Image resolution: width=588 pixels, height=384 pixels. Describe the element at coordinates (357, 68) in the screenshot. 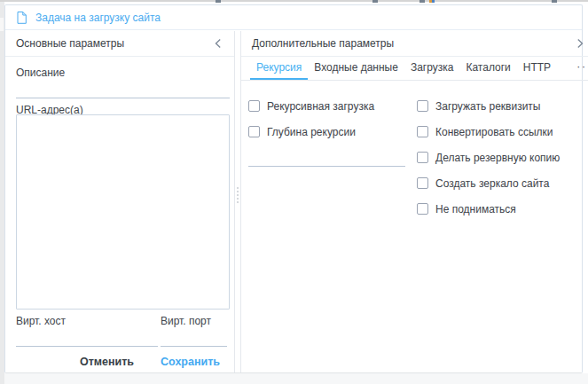

I see `tab-input-data: Входные данные` at that location.